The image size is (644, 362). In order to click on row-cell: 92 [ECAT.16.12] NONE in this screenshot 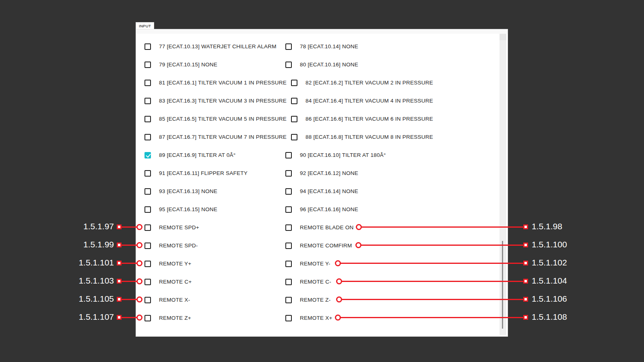, I will do `click(322, 173)`.